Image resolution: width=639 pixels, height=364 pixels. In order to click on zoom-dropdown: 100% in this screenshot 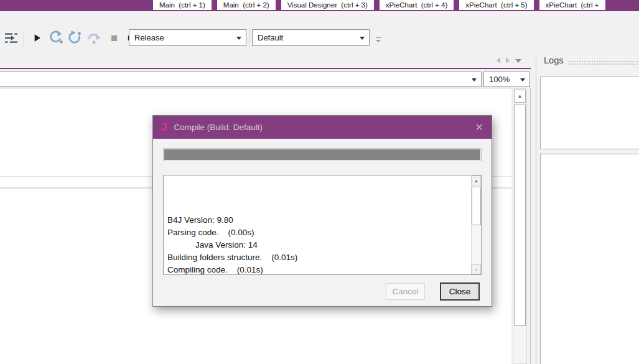, I will do `click(506, 80)`.